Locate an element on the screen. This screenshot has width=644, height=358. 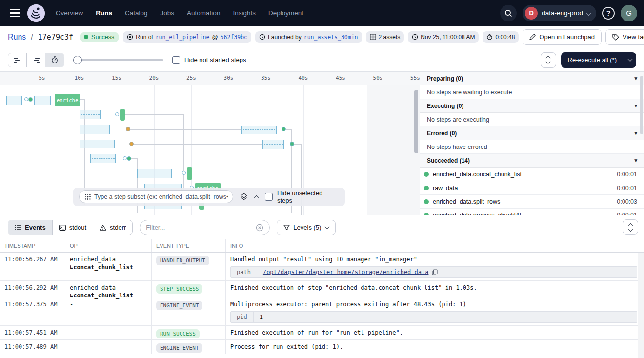
run-tag-2: 2 assets is located at coordinates (385, 37).